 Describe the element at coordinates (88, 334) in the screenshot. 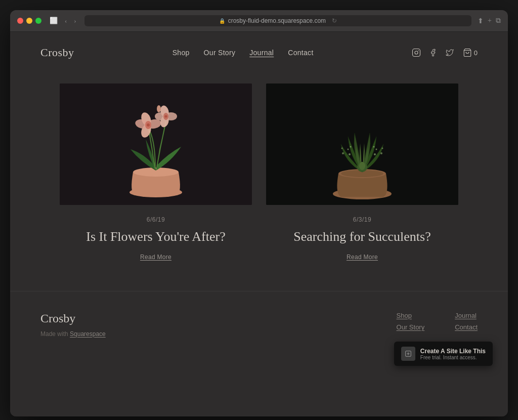

I see `squarespace-link: Squarespace` at that location.